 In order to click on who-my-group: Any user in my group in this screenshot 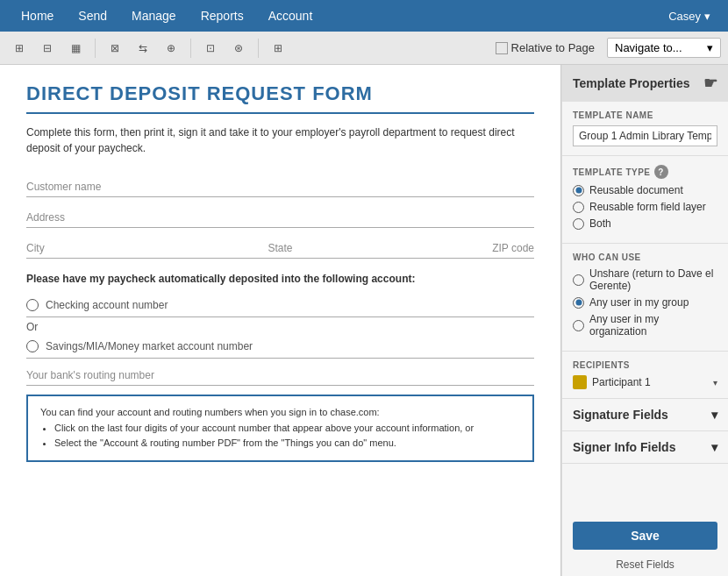, I will do `click(646, 302)`.